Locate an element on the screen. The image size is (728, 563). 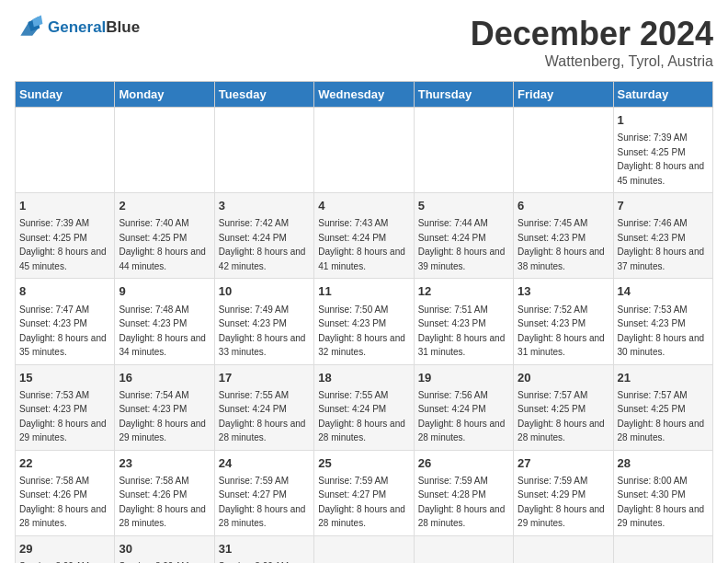
calendar-cell: 9Sunrise: 7:48 AMSunset: 4:23 PMDaylight… is located at coordinates (165, 322).